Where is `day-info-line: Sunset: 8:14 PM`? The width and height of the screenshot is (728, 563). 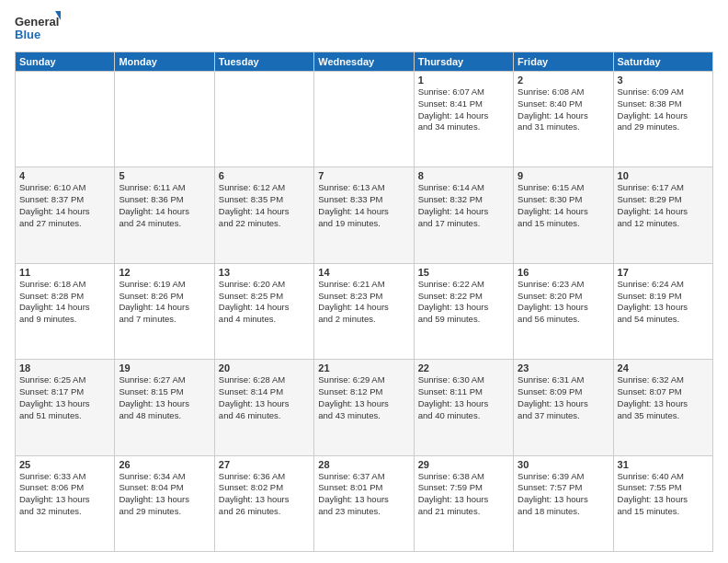
day-info-line: Sunset: 8:14 PM is located at coordinates (265, 392).